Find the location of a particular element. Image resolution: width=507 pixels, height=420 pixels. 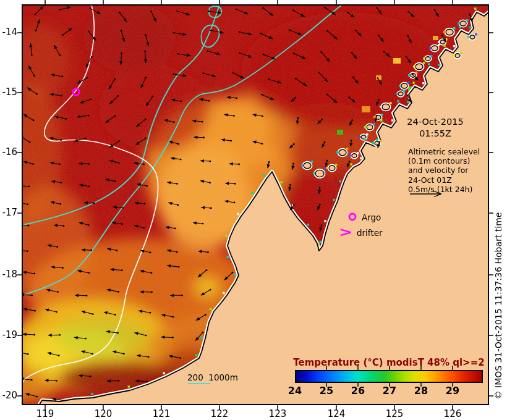

argo-legend-label: Argo is located at coordinates (371, 217).